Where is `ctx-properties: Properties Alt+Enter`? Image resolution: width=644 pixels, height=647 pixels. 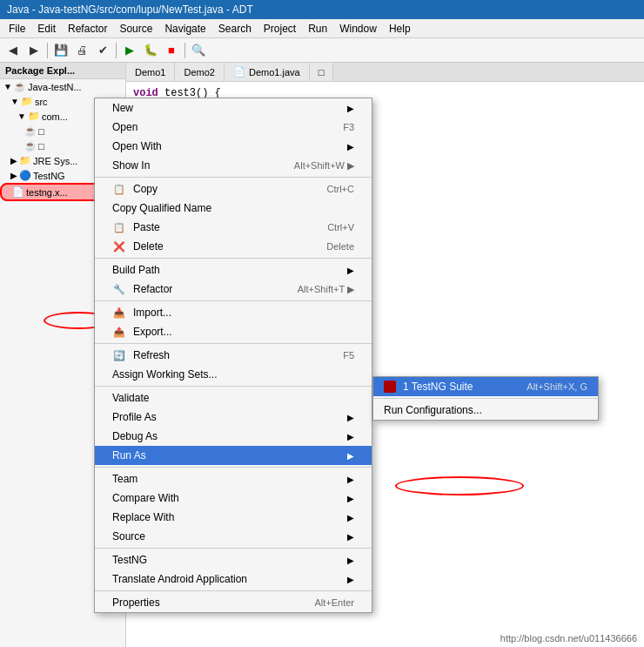 ctx-properties: Properties Alt+Enter is located at coordinates (233, 603).